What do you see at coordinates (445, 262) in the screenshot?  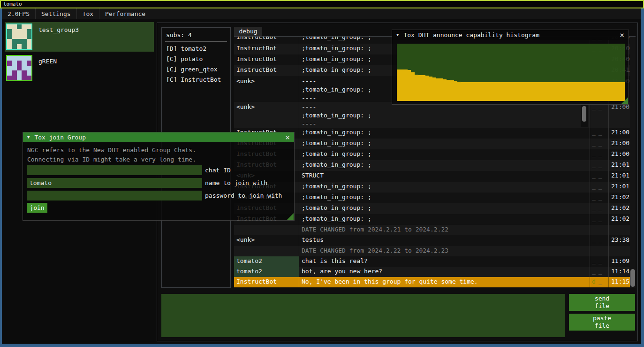 I see `chat-cell-msg: chat is this real?` at bounding box center [445, 262].